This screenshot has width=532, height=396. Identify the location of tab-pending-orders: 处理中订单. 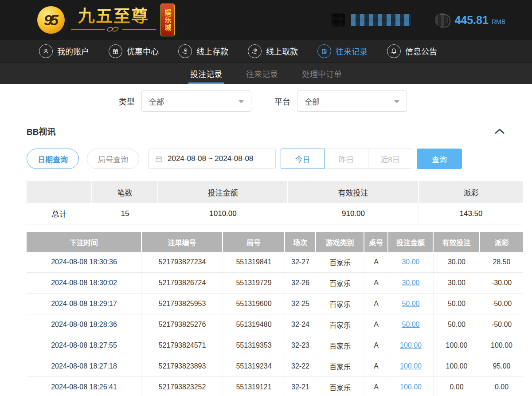
(322, 74).